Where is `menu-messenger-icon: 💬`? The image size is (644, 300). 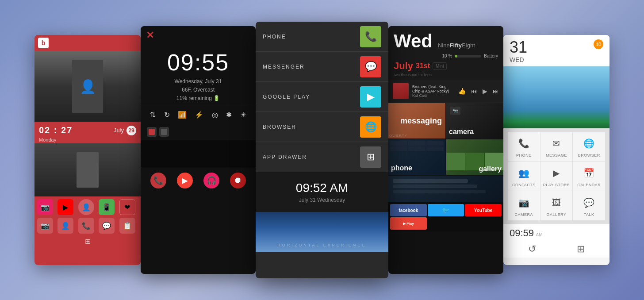 menu-messenger-icon: 💬 is located at coordinates (371, 67).